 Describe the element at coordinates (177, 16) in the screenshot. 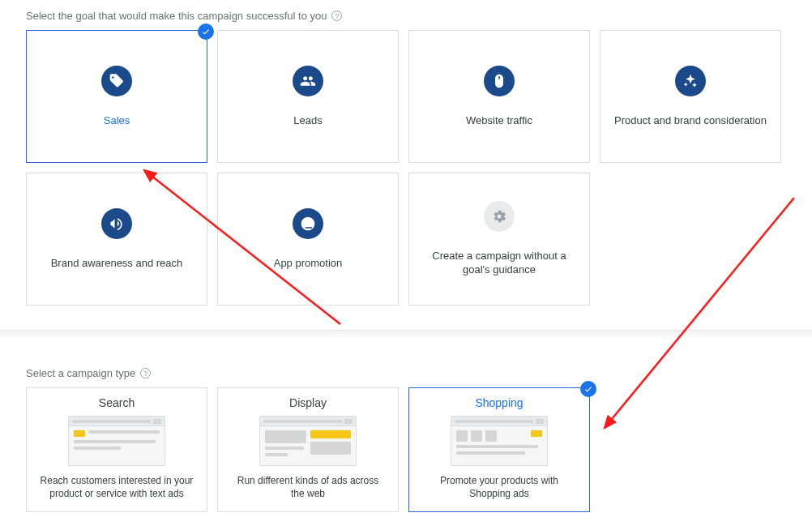

I see `goal-section-label-text: Select the goal that would make this cam…` at that location.